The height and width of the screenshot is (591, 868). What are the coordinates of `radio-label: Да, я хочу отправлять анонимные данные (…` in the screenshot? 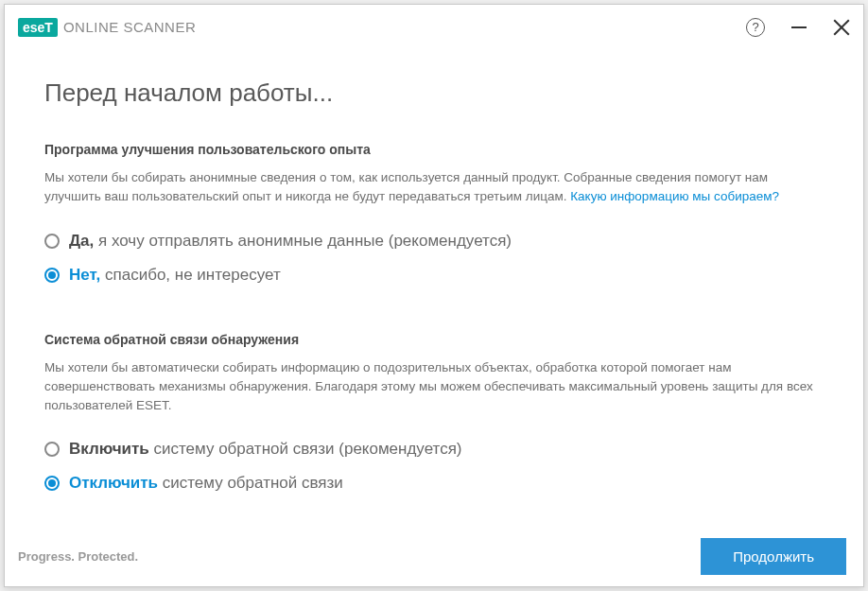 It's located at (290, 241).